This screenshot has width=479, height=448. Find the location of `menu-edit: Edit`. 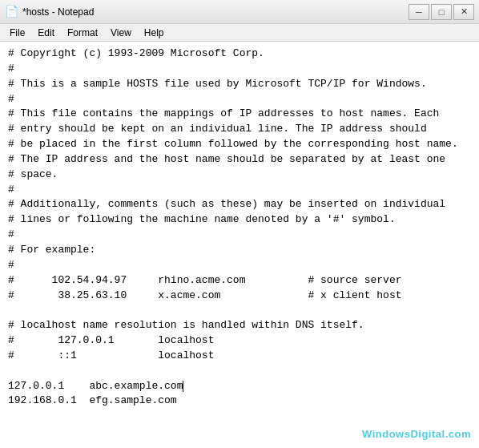

menu-edit: Edit is located at coordinates (46, 33).